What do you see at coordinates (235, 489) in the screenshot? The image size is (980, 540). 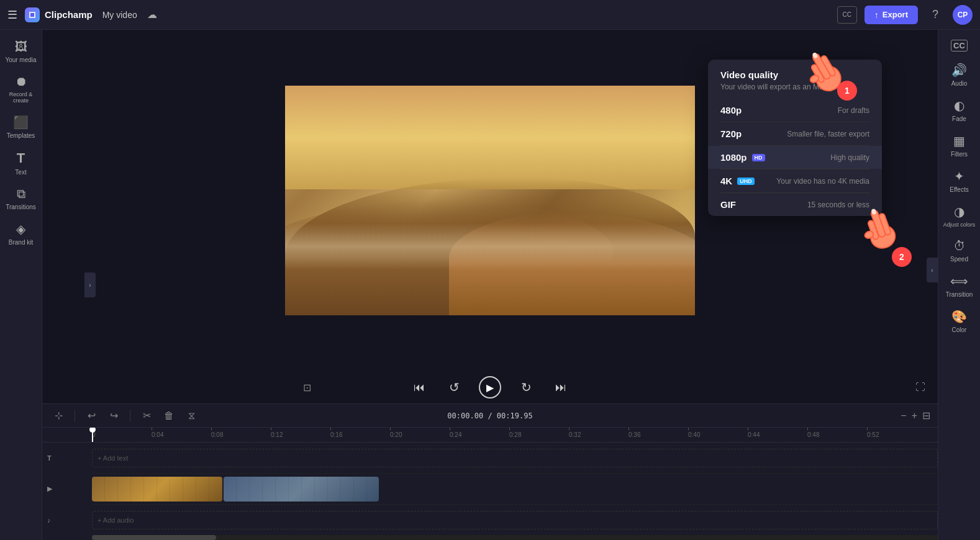 I see `video-clips` at bounding box center [235, 489].